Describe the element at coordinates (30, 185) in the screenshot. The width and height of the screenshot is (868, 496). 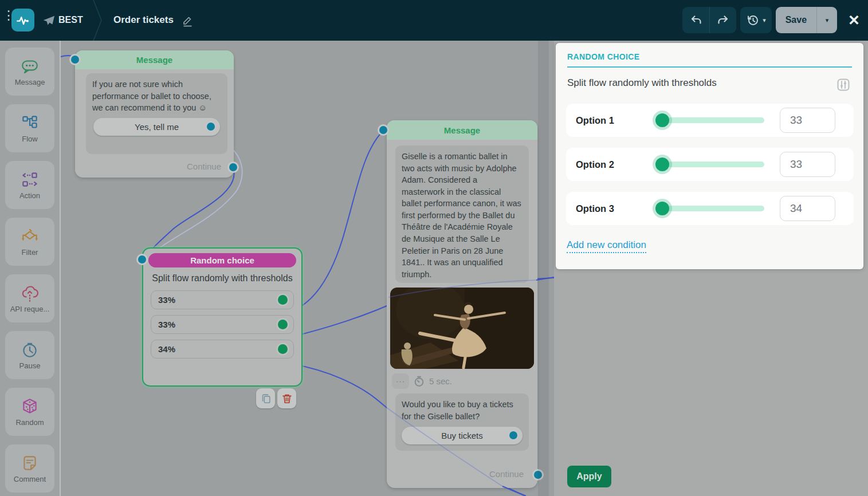
I see `sidebar-item-action: Action` at that location.